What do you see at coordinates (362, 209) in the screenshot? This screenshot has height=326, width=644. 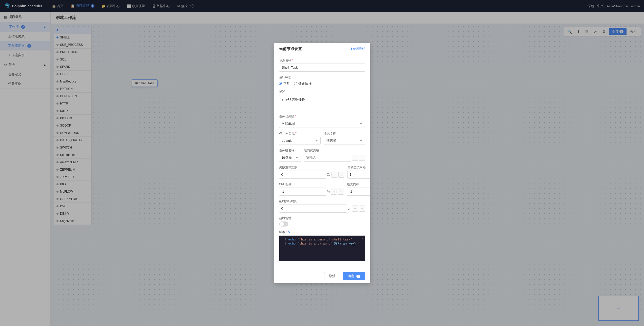 I see `delay-time-plus: +` at bounding box center [362, 209].